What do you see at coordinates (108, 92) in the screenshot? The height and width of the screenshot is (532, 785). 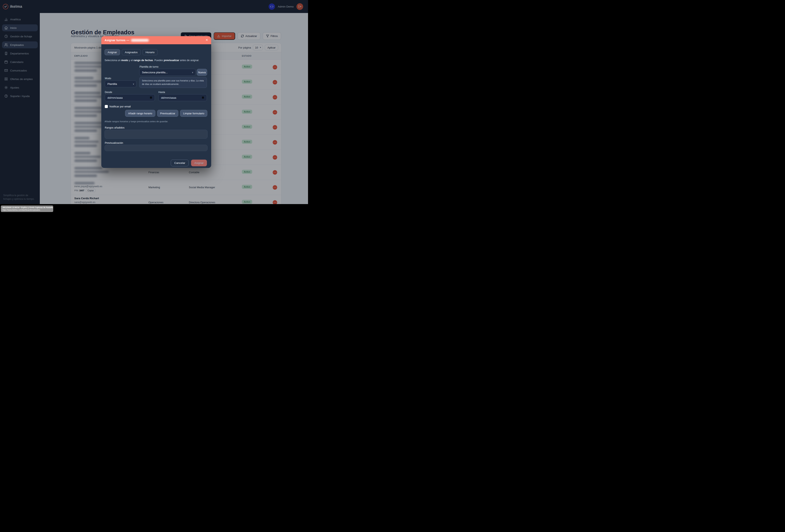 I see `from-label: Desde` at bounding box center [108, 92].